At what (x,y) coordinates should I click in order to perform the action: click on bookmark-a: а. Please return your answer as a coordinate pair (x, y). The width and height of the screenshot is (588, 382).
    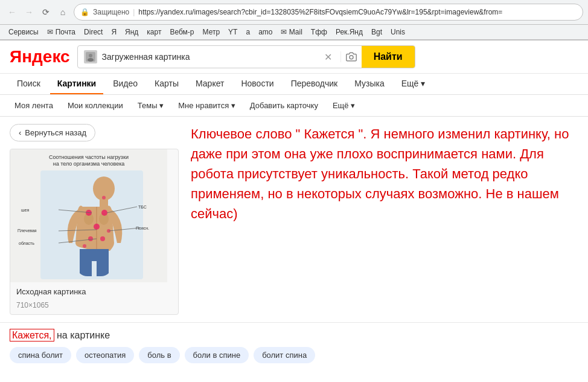
    Looking at the image, I should click on (248, 32).